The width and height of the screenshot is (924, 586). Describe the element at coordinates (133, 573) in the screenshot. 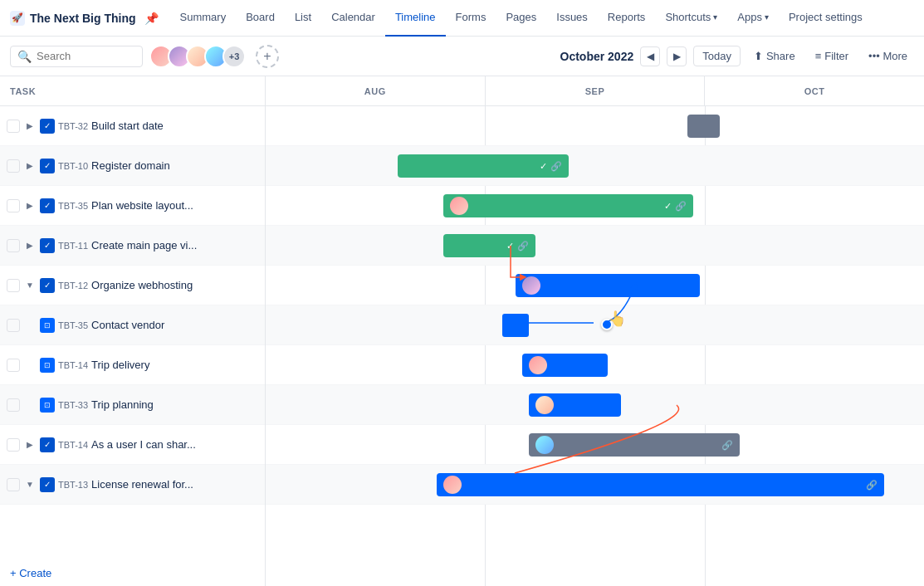

I see `create-button: + Create` at that location.